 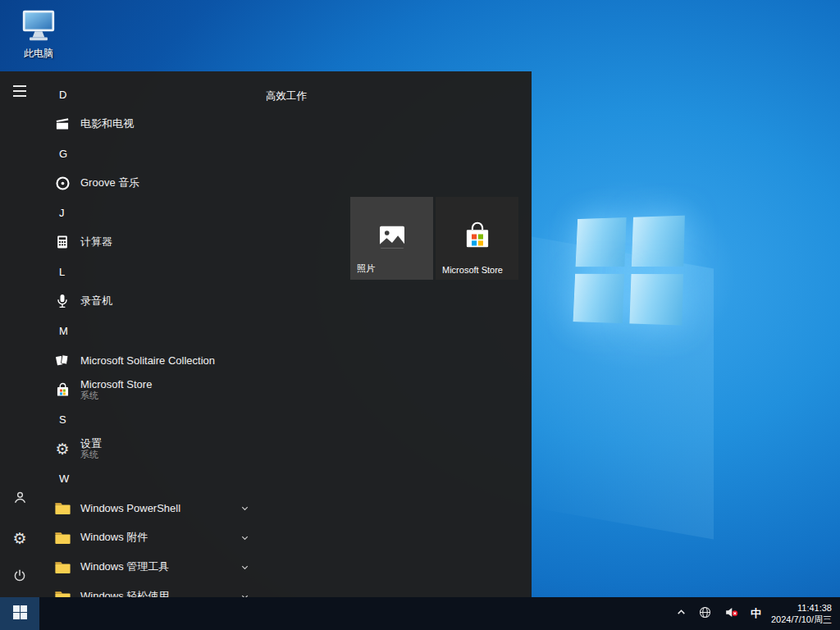 What do you see at coordinates (148, 449) in the screenshot?
I see `app-item-settings: ⚙ 设置 系统` at bounding box center [148, 449].